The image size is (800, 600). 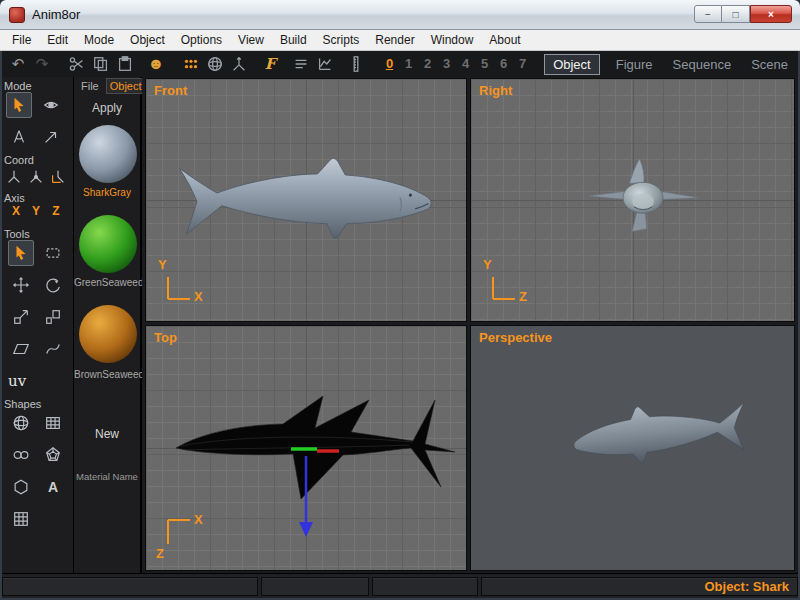 I want to click on top-axis-x-label: X, so click(x=198, y=520).